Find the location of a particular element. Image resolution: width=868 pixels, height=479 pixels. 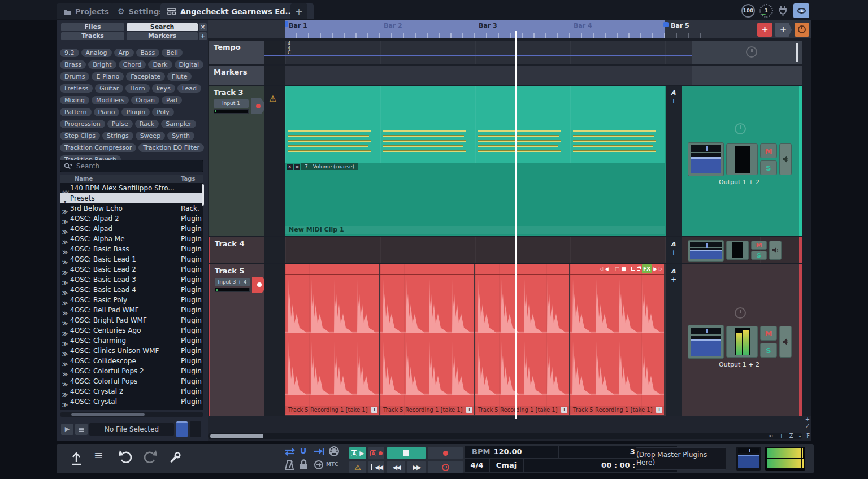

tag-pill: Chord is located at coordinates (132, 64).